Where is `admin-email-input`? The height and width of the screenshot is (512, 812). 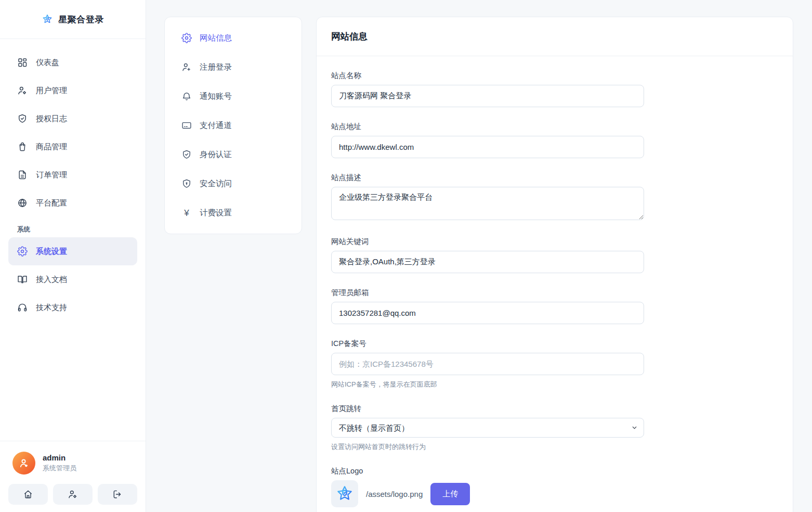
admin-email-input is located at coordinates (488, 313).